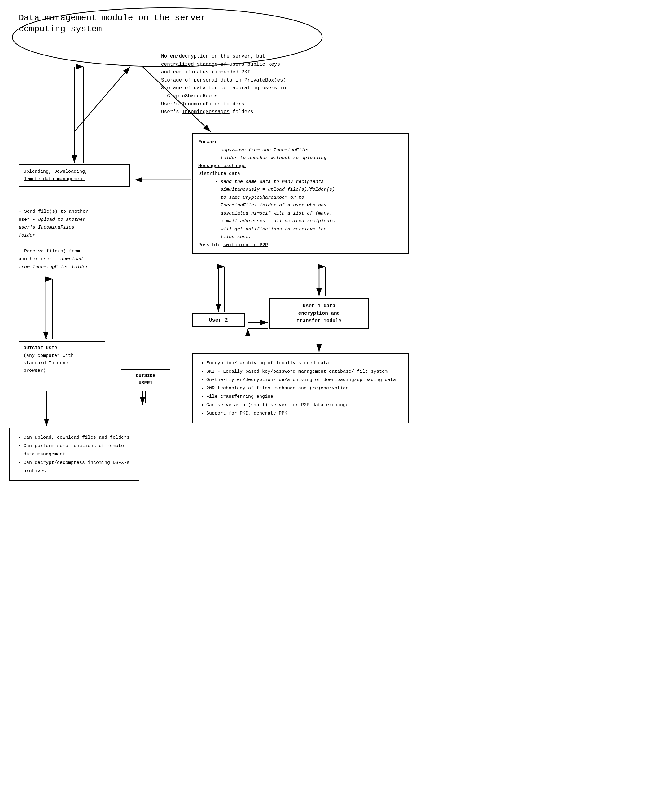  I want to click on incoming-files-text: IncomingFiles, so click(201, 104).